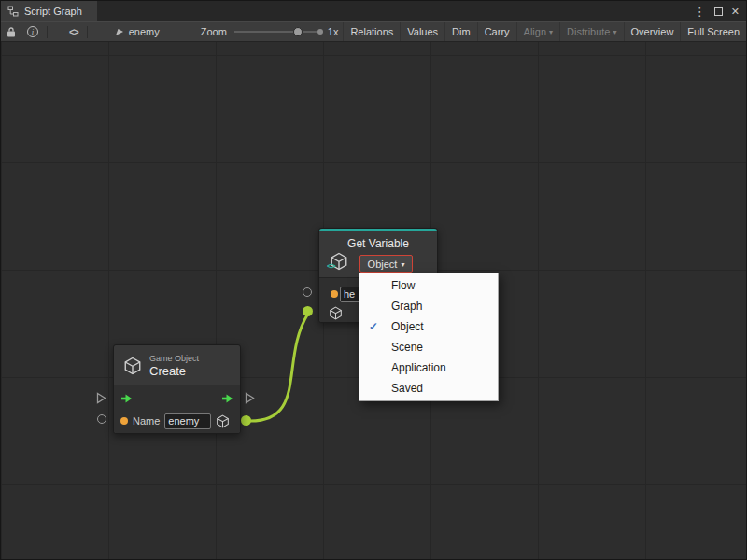 This screenshot has height=560, width=747. Describe the element at coordinates (222, 422) in the screenshot. I see `output-object-cube-icon` at that location.